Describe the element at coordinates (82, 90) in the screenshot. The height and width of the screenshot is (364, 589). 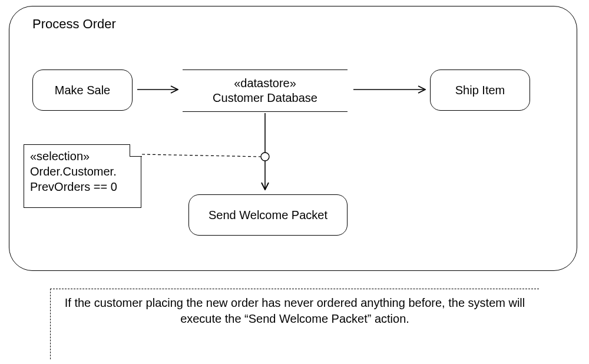
I see `action-make-sale: Make Sale` at that location.